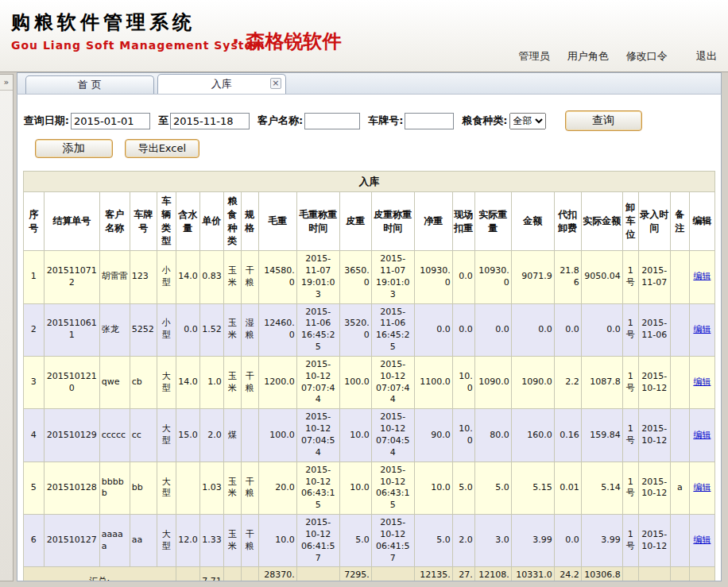  Describe the element at coordinates (532, 382) in the screenshot. I see `cell: 1090.0` at that location.